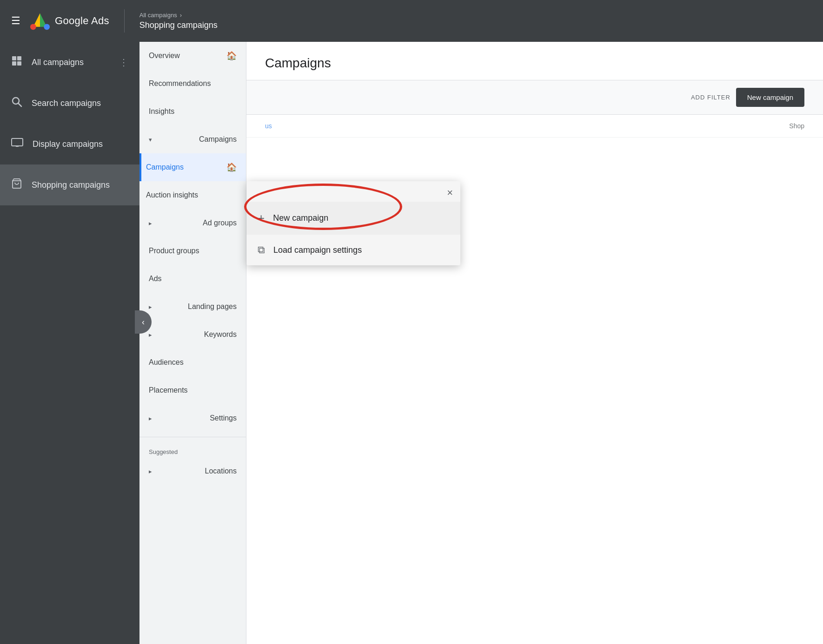 This screenshot has height=644, width=823. Describe the element at coordinates (412, 21) in the screenshot. I see `top-header: ☰ Google Ads All campaigns › Shopping ca…` at that location.